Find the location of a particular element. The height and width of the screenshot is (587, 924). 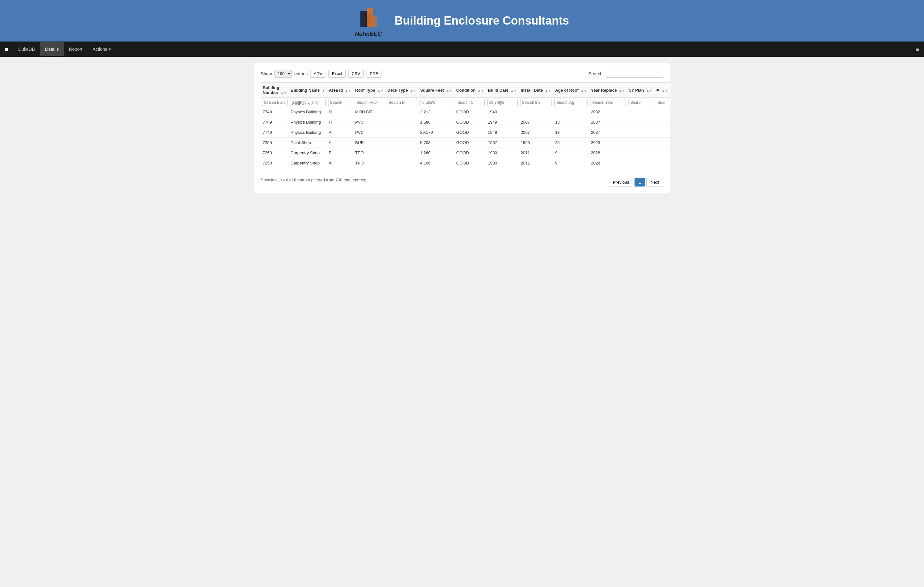

table-row: 7749Physics BuildingHPVC1,588GOOD1949200… is located at coordinates (466, 122).